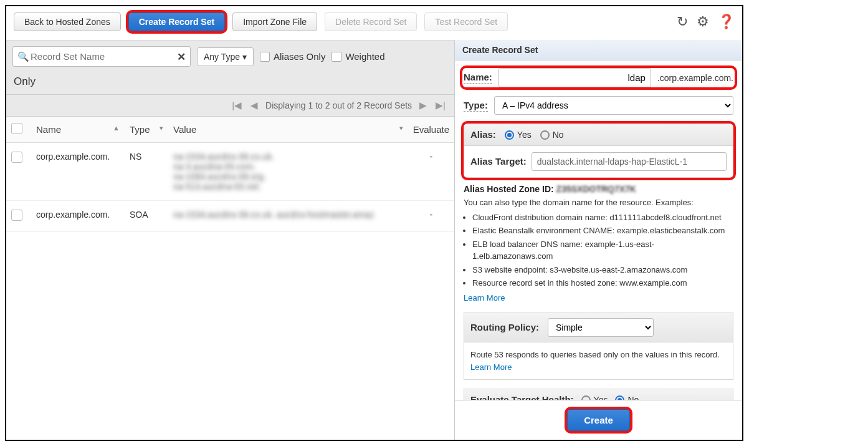 This screenshot has width=868, height=446. Describe the element at coordinates (682, 22) in the screenshot. I see `refresh-icon: ↻` at that location.